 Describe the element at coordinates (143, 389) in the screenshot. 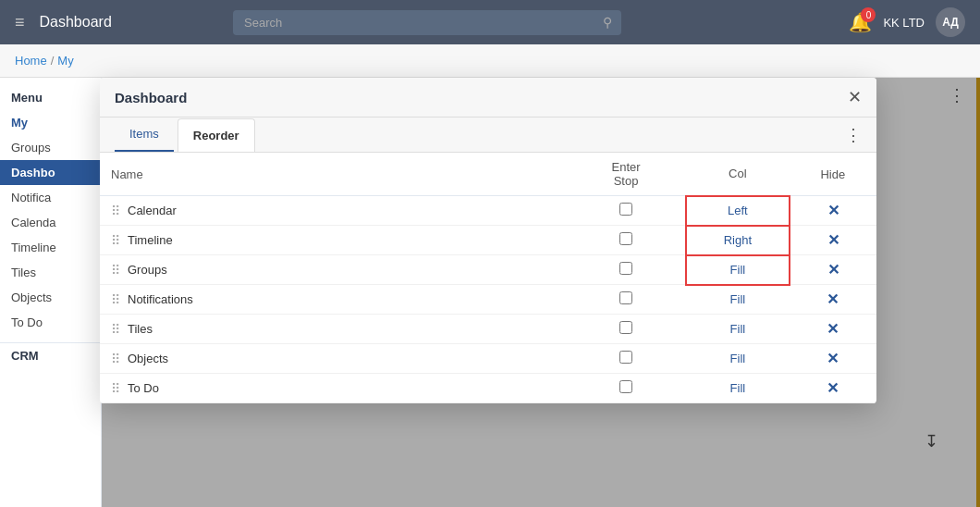

I see `item-label: To Do` at that location.